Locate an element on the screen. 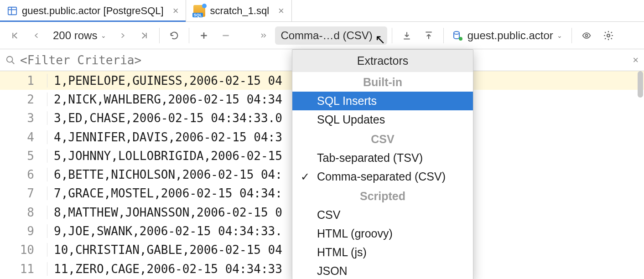  tab-label: scratch_1.sql is located at coordinates (239, 11).